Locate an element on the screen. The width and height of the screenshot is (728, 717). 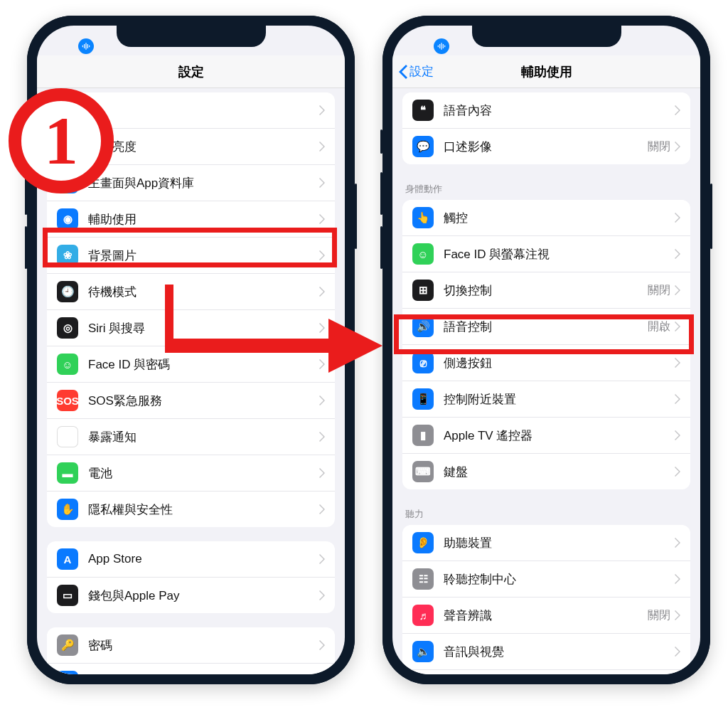
row-label: SOS緊急服務 is located at coordinates (203, 401).